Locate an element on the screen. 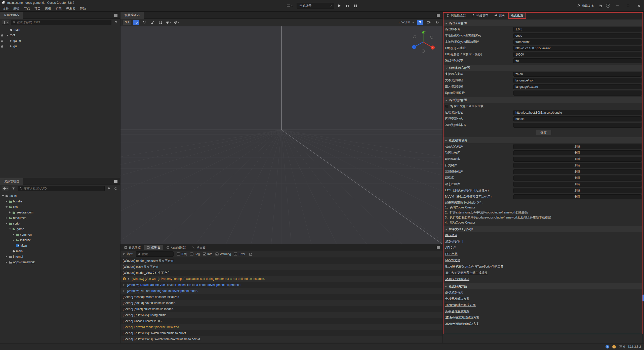 This screenshot has width=644, height=350. asset-node: bundle is located at coordinates (60, 201).